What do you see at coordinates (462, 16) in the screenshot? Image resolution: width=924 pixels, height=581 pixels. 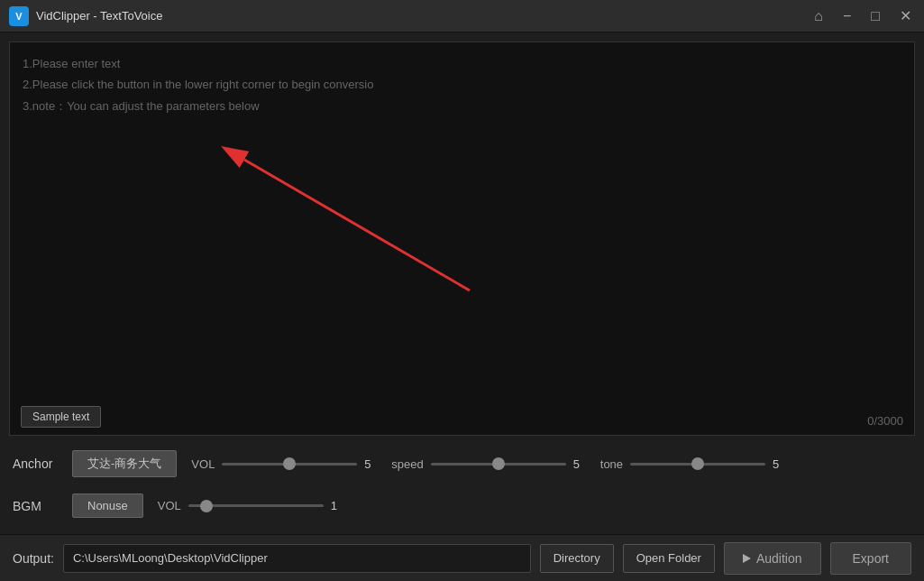 I see `titlebar: V VidClipper - TextToVoice ⌂ − □ ✕` at bounding box center [462, 16].